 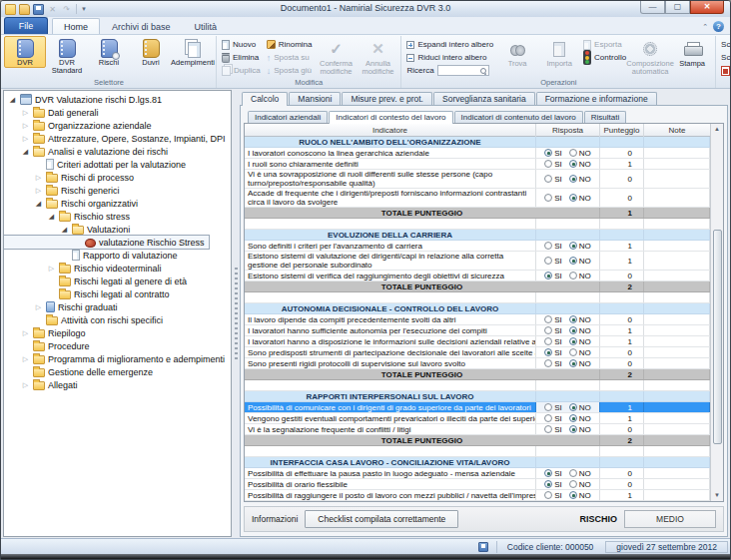 What do you see at coordinates (717, 312) in the screenshot?
I see `vertical-scrollbar: ▲ ▼` at bounding box center [717, 312].